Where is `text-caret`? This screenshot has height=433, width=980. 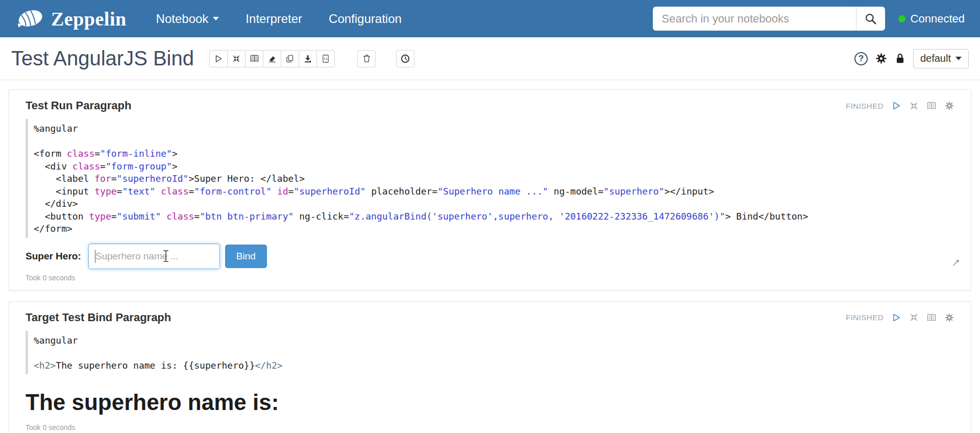
text-caret is located at coordinates (95, 256).